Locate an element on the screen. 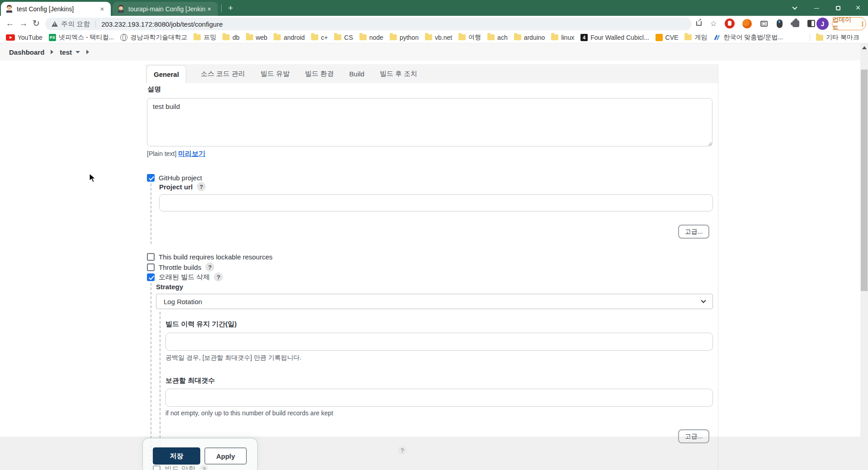 This screenshot has height=470, width=868. hidden-option-label: 빌드 안함 is located at coordinates (180, 467).